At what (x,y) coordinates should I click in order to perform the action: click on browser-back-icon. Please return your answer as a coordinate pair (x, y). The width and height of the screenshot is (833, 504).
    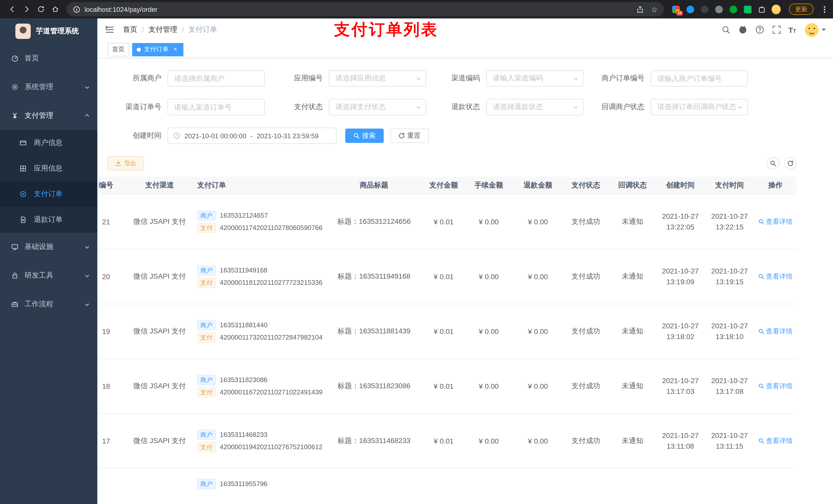
    Looking at the image, I should click on (12, 9).